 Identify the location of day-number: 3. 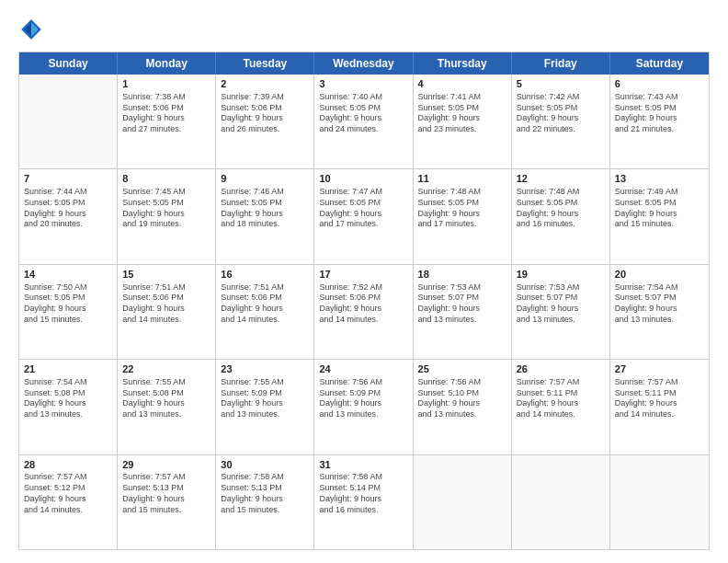
(363, 85).